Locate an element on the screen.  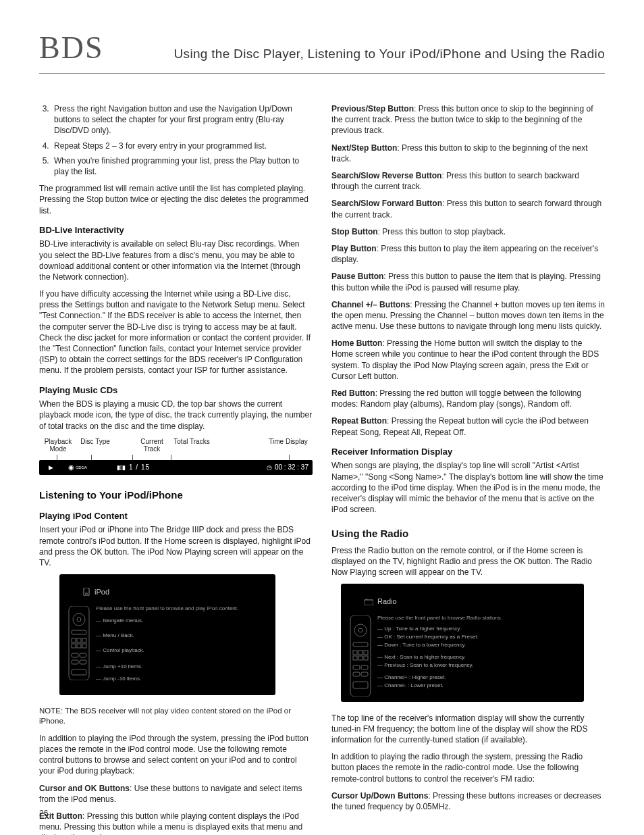
radio-l7: Channel- : Lower preset. is located at coordinates (414, 685).